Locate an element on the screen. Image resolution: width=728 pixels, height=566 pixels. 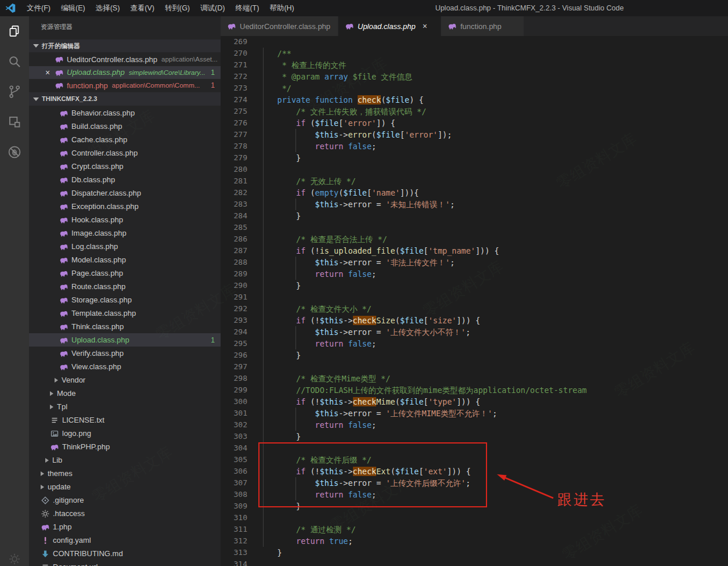
code-text: $this->error = '未知上传错误！'; is located at coordinates (356, 204).